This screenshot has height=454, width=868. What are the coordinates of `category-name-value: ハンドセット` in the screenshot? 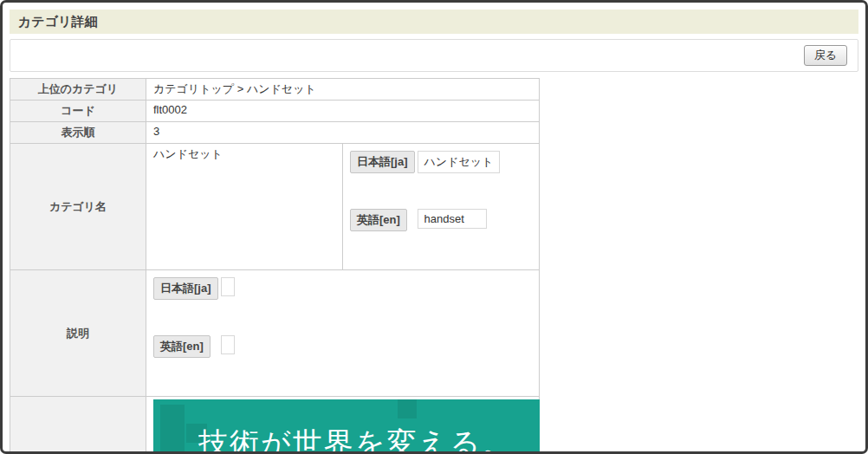 It's located at (244, 207).